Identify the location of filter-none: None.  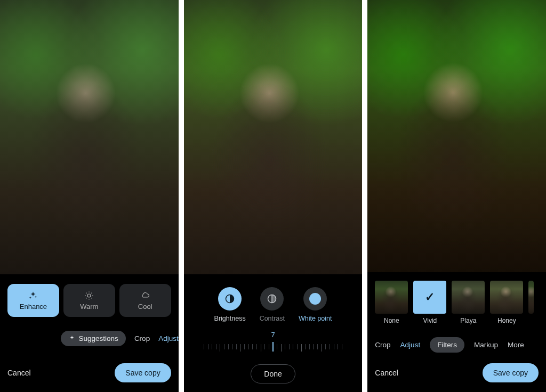
(391, 303).